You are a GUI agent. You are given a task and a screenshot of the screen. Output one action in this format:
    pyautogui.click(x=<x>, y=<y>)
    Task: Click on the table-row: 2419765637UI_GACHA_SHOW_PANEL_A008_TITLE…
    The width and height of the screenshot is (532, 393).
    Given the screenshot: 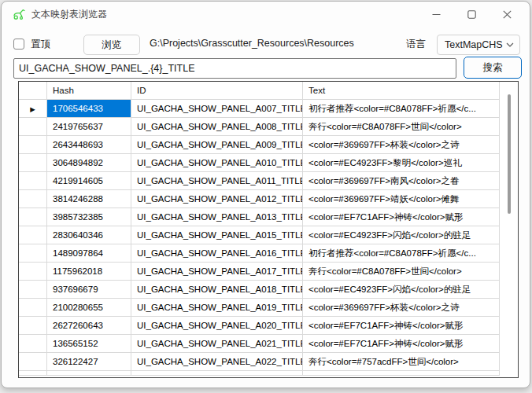 What is the action you would take?
    pyautogui.click(x=260, y=127)
    